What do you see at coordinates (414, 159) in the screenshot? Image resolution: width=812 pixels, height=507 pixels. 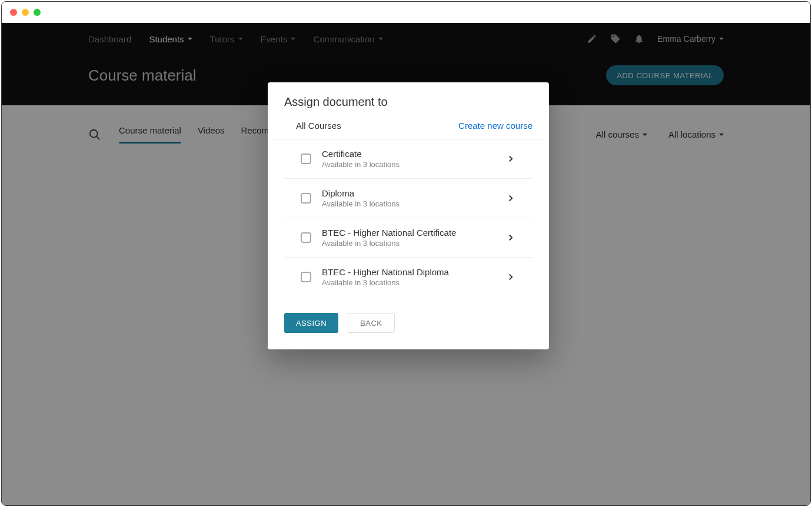 I see `course-text: Certificate Available in 3 locations` at bounding box center [414, 159].